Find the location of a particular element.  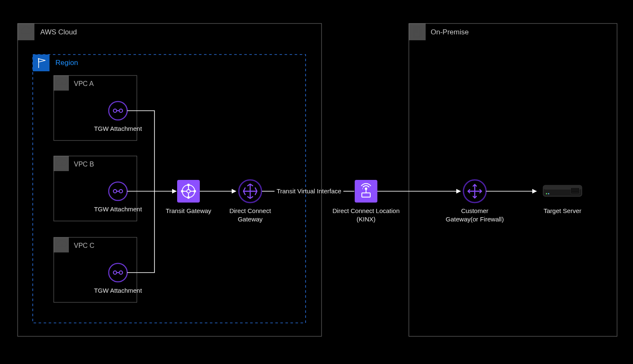

onprem-label: On-Premise is located at coordinates (450, 32).